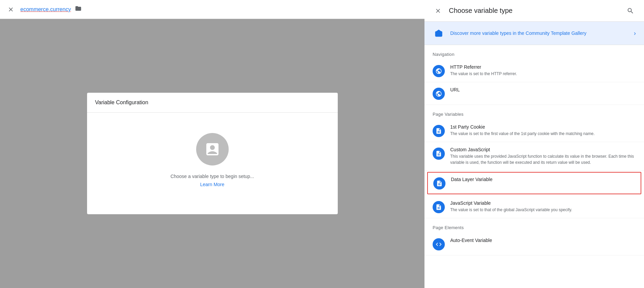 Image resolution: width=644 pixels, height=288 pixels. I want to click on panel-title: Choose variable type, so click(481, 11).